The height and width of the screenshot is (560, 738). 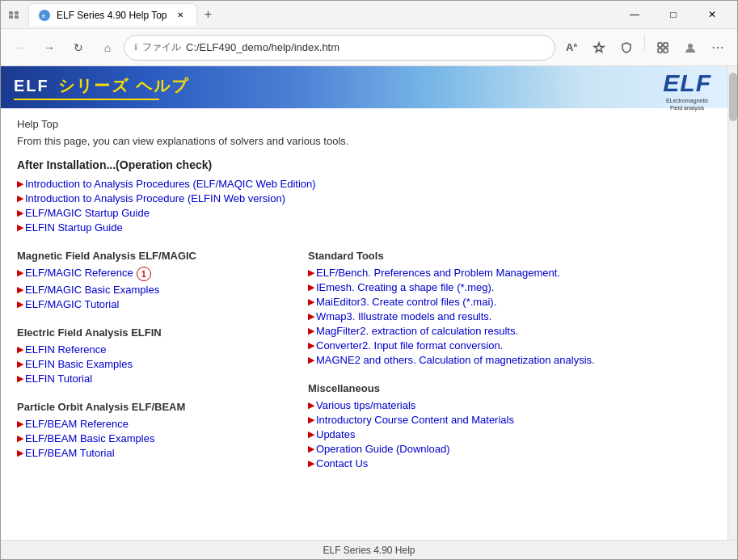 What do you see at coordinates (44, 15) in the screenshot?
I see `tab-favicon: e` at bounding box center [44, 15].